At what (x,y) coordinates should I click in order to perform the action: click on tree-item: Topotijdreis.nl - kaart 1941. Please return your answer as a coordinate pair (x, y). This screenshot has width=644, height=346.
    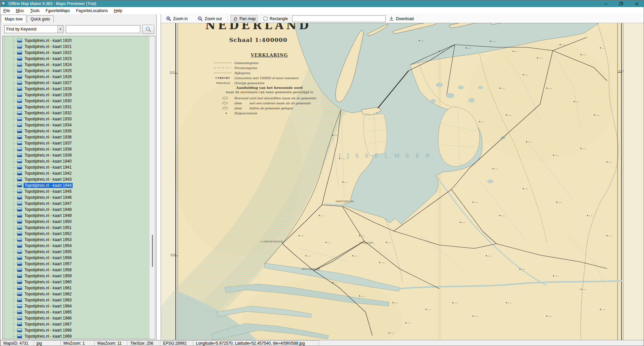
    Looking at the image, I should click on (76, 167).